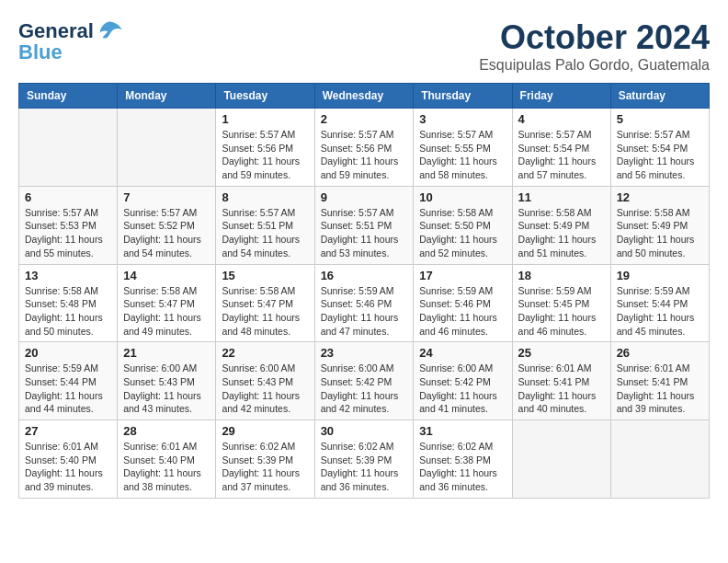  Describe the element at coordinates (462, 120) in the screenshot. I see `day-number: 3` at that location.